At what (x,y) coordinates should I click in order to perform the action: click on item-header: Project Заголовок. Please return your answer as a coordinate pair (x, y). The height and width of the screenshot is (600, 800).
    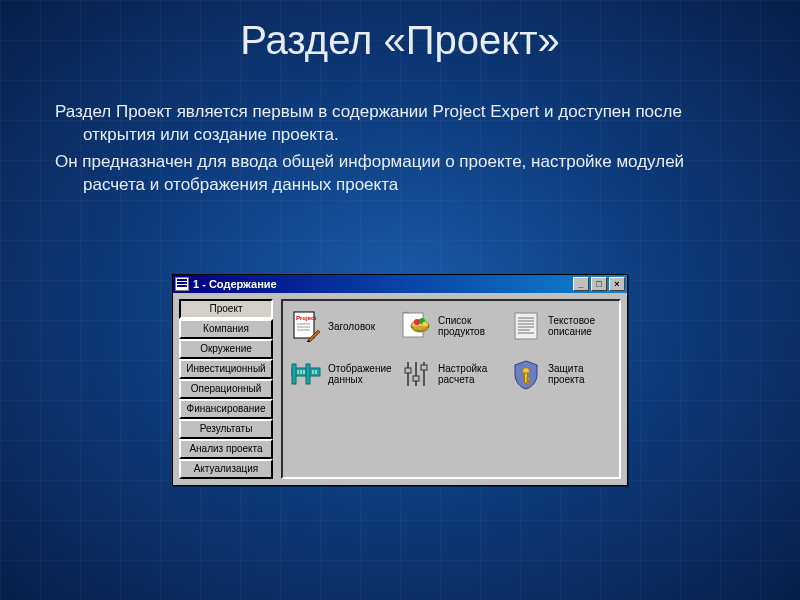
    Looking at the image, I should click on (341, 326).